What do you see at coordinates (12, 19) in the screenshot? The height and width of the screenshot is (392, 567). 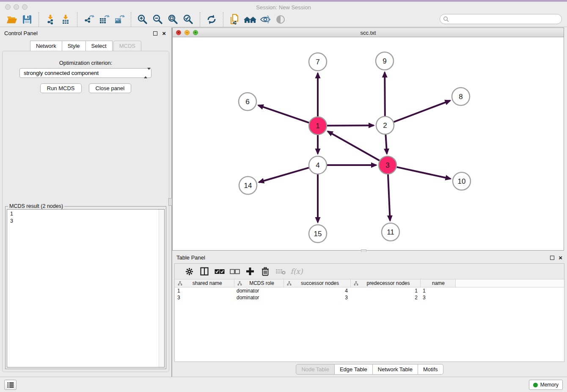 I see `open-file-button` at bounding box center [12, 19].